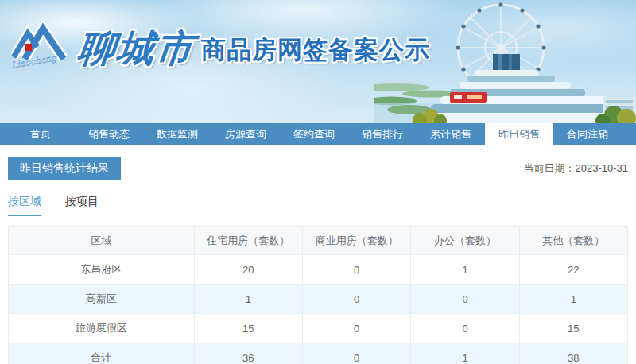 The height and width of the screenshot is (364, 636). Describe the element at coordinates (109, 134) in the screenshot. I see `nav-item-2: 销售动态` at that location.